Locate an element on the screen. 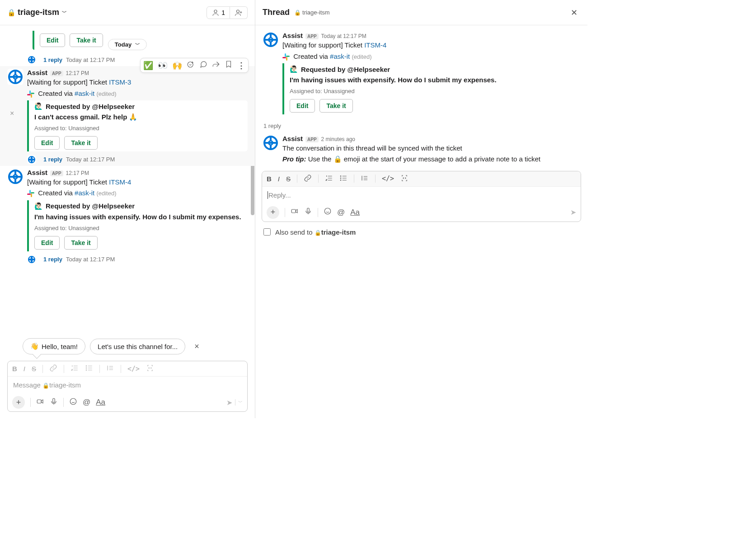 This screenshot has height=538, width=756. channel-title: 🔒 triage-itsm ﹀ is located at coordinates (37, 13).